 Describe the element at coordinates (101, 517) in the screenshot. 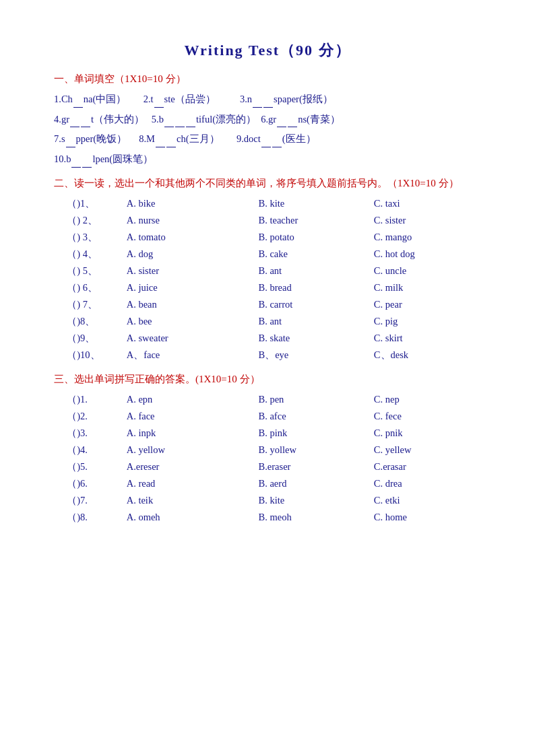

I see `item-num: )8.` at that location.